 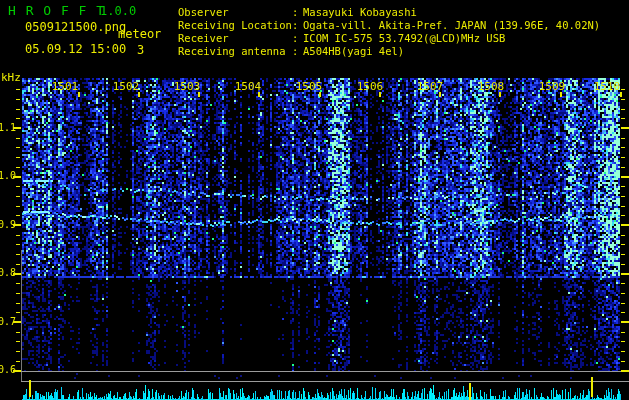 What do you see at coordinates (404, 38) in the screenshot?
I see `info-value: ICOM IC-575 53.7492(@LCD)MHz USB` at bounding box center [404, 38].